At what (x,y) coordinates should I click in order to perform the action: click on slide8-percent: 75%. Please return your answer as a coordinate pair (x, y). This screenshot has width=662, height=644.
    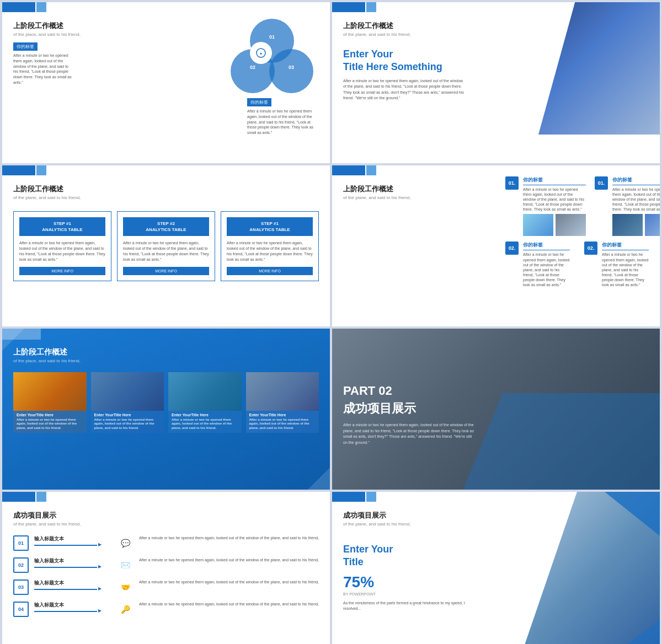
    Looking at the image, I should click on (424, 582).